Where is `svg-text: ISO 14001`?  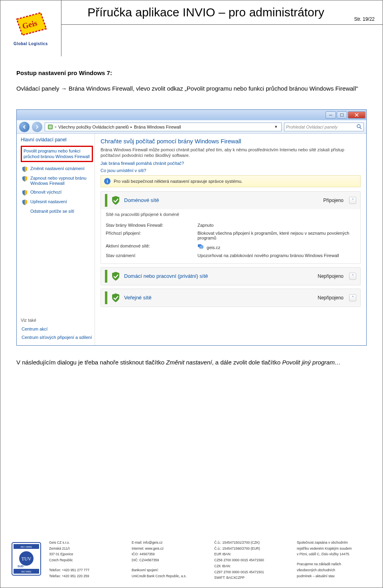 svg-text: ISO 14001 is located at coordinates (26, 547).